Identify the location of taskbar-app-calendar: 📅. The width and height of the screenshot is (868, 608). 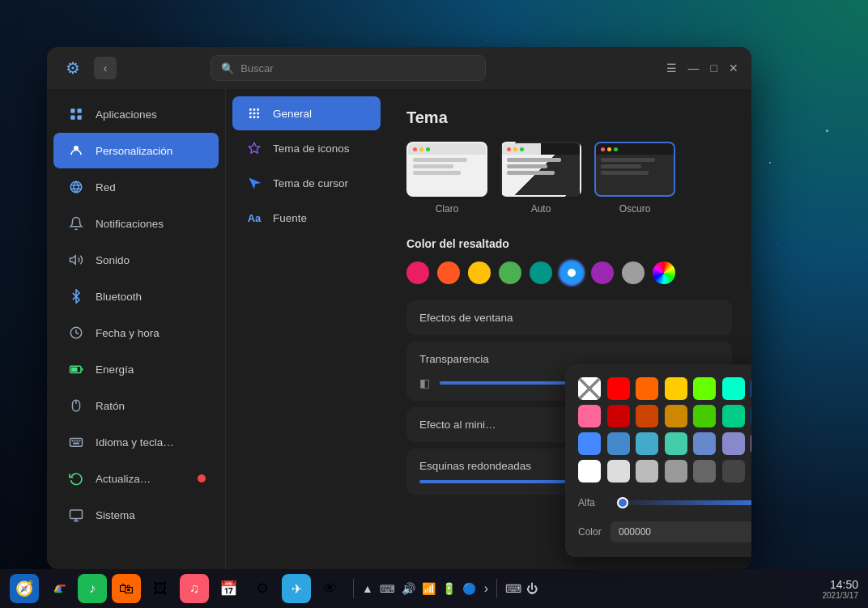
(228, 589).